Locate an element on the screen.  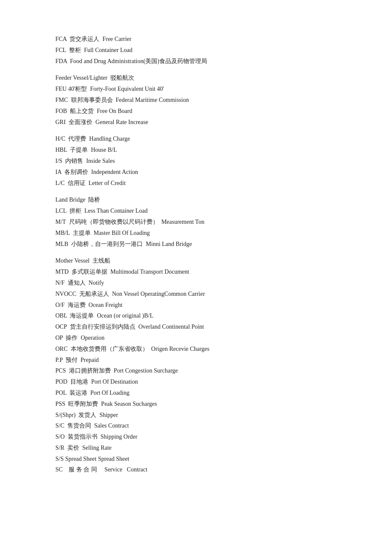
term-line-feeder: Feeder Vessel/Lighter 驳船航次 is located at coordinates (196, 78).